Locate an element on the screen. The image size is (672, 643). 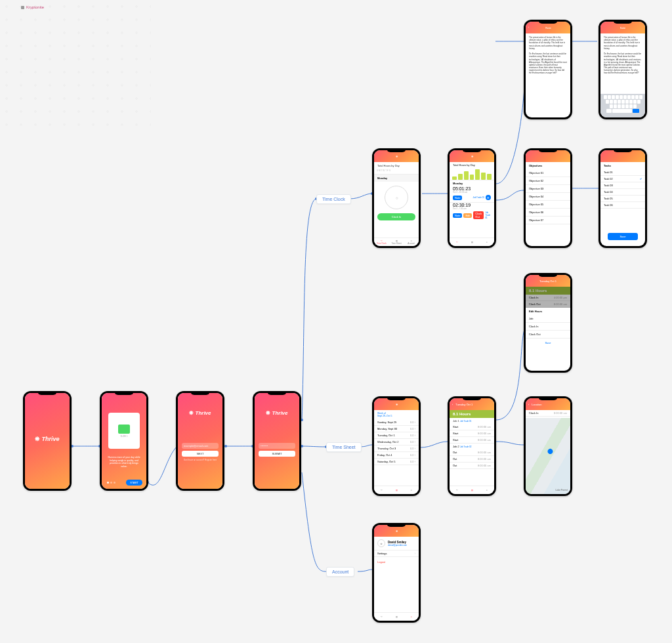
screen-note-edit: Note The preservation of human life is t… is located at coordinates (623, 70).